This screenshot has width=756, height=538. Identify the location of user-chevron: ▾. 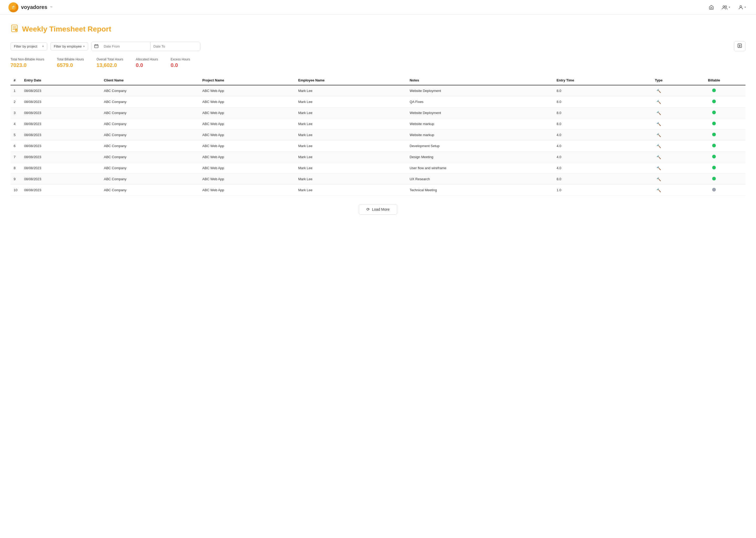
(745, 7).